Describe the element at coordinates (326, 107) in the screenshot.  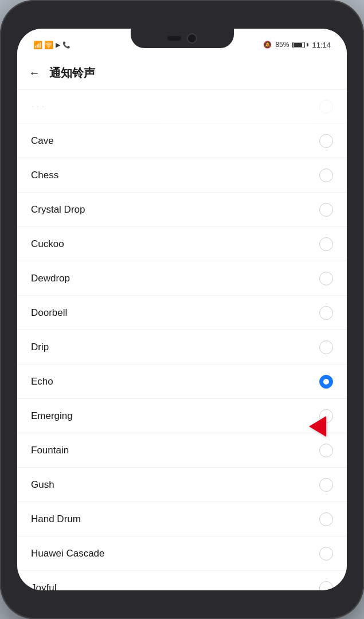
I see `radio-partial` at that location.